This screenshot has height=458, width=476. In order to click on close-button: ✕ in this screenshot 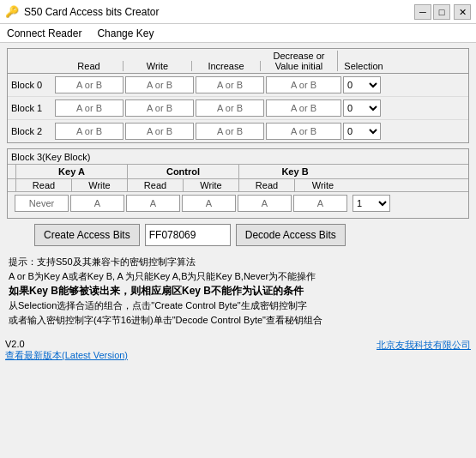, I will do `click(462, 12)`.